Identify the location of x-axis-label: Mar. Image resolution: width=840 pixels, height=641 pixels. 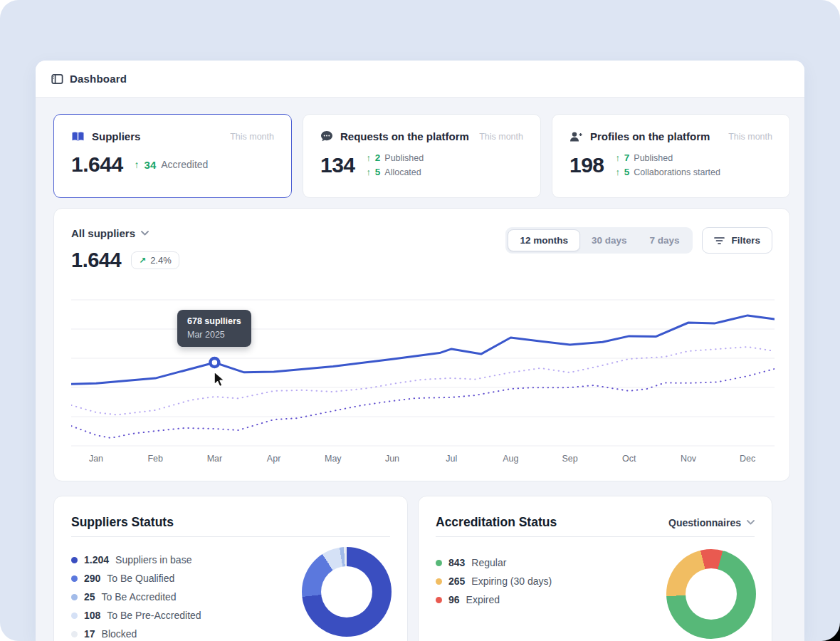
(214, 459).